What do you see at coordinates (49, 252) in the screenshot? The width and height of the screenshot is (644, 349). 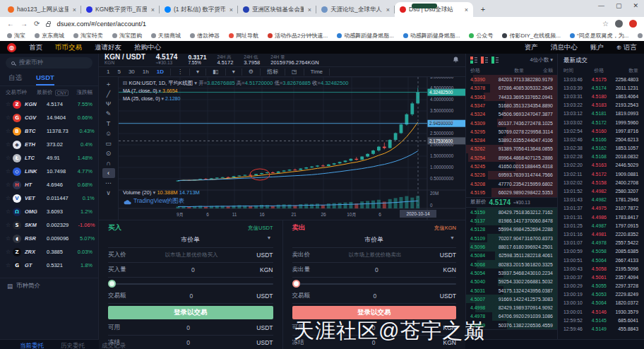 I see `coin-row-ZRX: ☆ZZRX0.38850.03%` at bounding box center [49, 252].